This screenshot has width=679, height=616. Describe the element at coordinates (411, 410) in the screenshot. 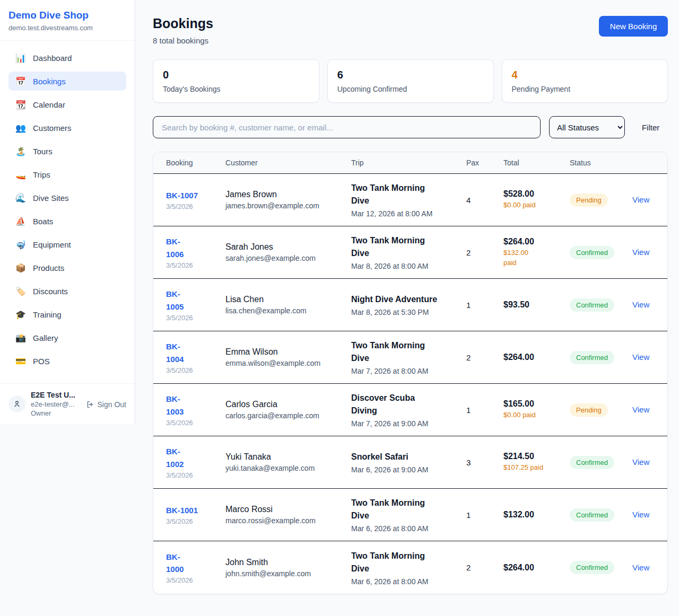

I see `table-row: BK-1003 3/5/2026 Carlos Garcia carlos.ga…` at that location.